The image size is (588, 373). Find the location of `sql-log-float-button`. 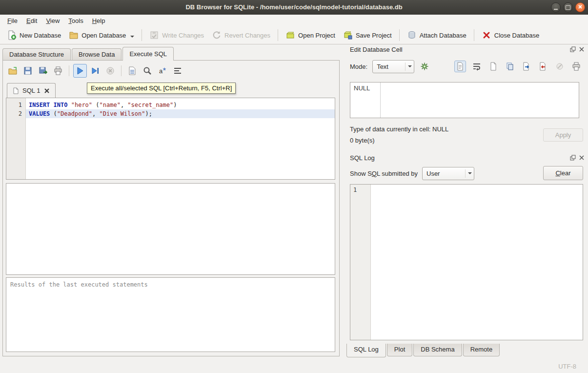

sql-log-float-button is located at coordinates (573, 158).